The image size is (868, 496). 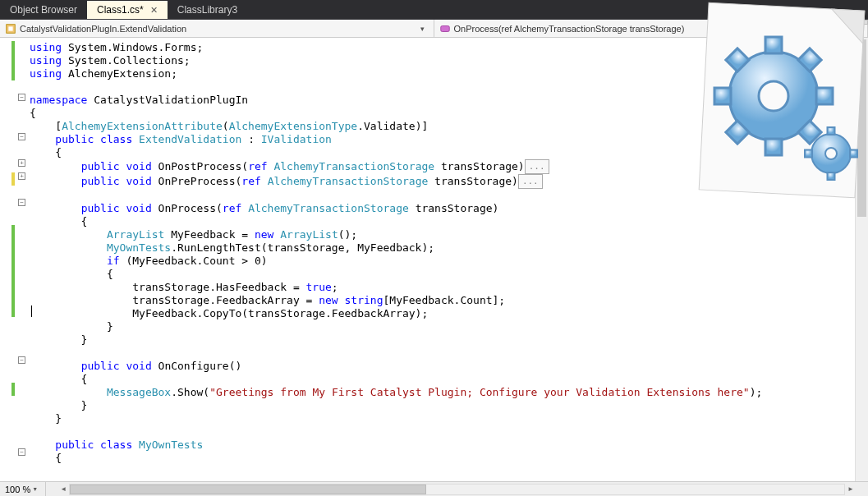 I want to click on method-icon, so click(x=445, y=29).